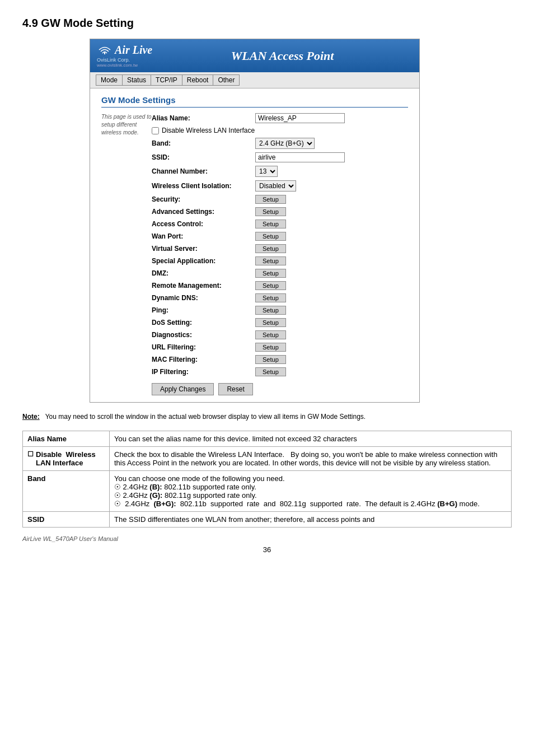 Image resolution: width=534 pixels, height=756 pixels. What do you see at coordinates (275, 186) in the screenshot?
I see `isolation-select: Disabled` at bounding box center [275, 186].